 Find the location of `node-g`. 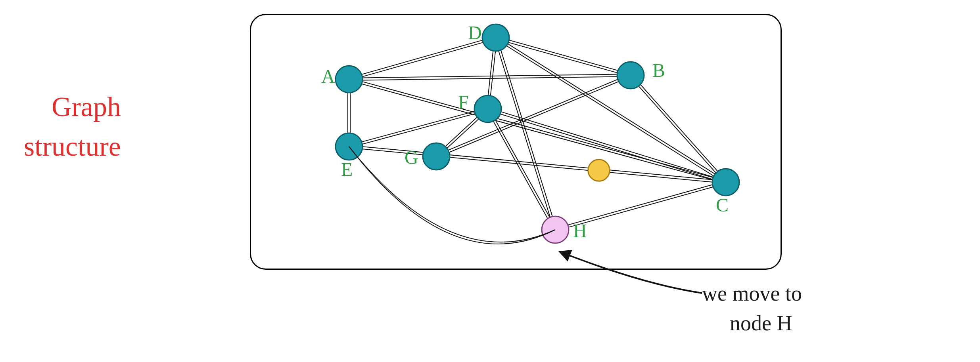

node-g is located at coordinates (436, 156).